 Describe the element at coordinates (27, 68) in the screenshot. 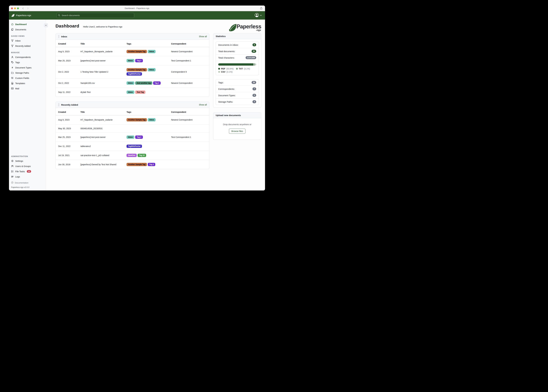

I see `sidebar-item-document-types: #Document Types` at that location.